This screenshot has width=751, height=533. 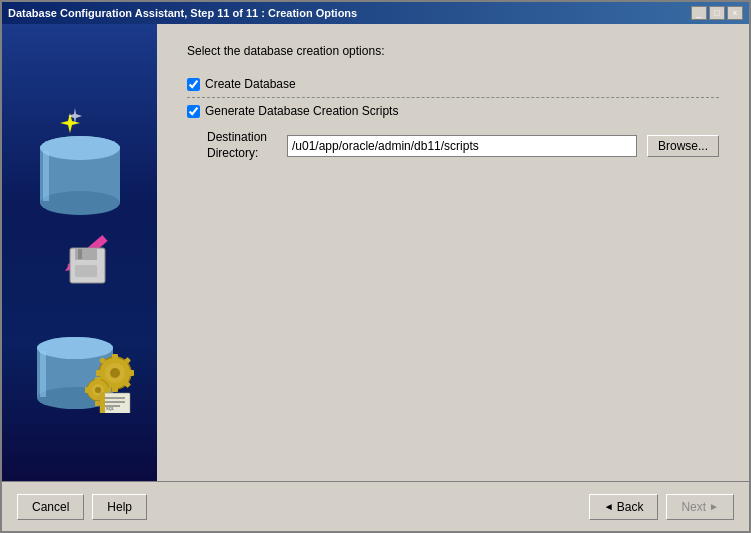 What do you see at coordinates (242, 146) in the screenshot?
I see `destination-label: DestinationDirectory:` at bounding box center [242, 146].